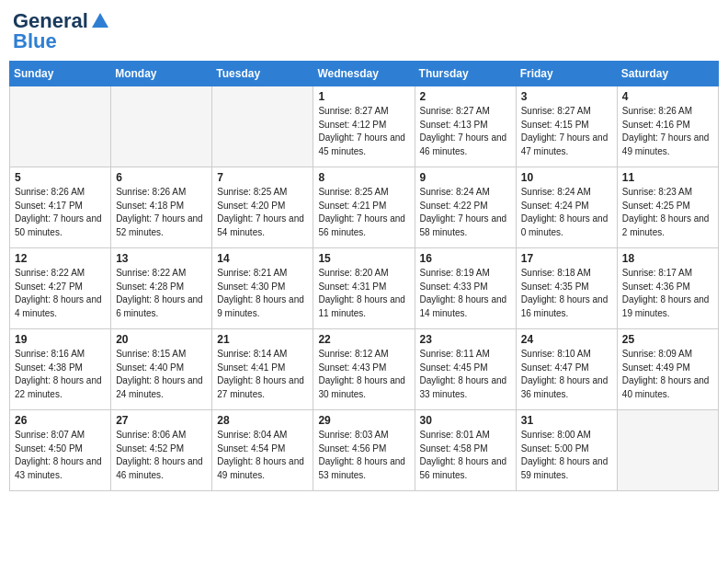  Describe the element at coordinates (364, 127) in the screenshot. I see `calendar-week-row: 1Sunrise: 8:27 AM Sunset: 4:12 PM Daylig…` at that location.